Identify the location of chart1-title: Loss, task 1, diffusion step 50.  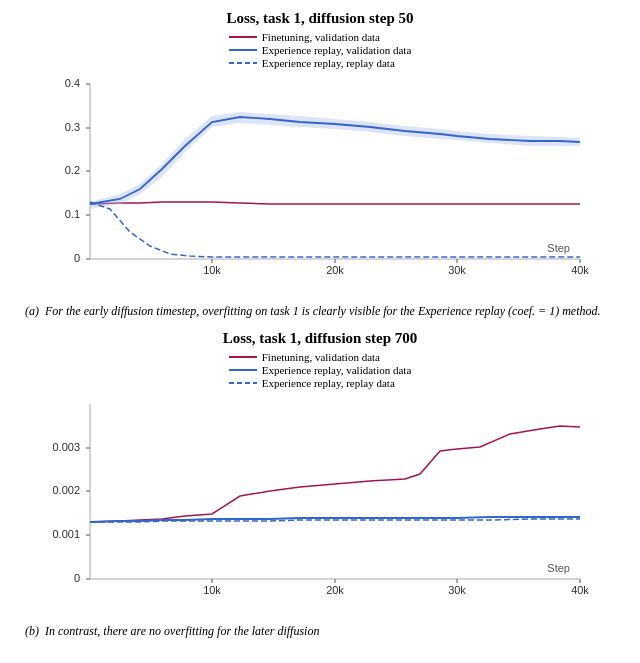
(320, 18).